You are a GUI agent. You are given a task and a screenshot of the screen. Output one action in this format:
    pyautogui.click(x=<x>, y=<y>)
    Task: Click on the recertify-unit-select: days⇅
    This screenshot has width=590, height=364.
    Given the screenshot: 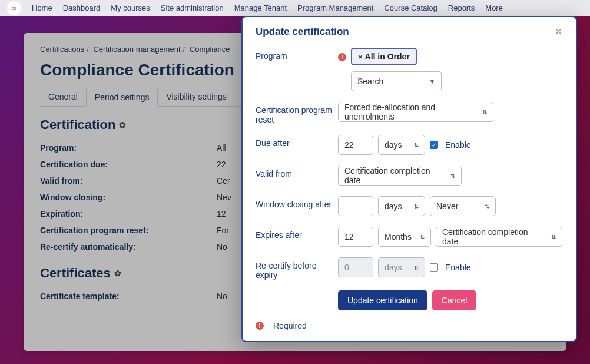 What is the action you would take?
    pyautogui.click(x=402, y=267)
    